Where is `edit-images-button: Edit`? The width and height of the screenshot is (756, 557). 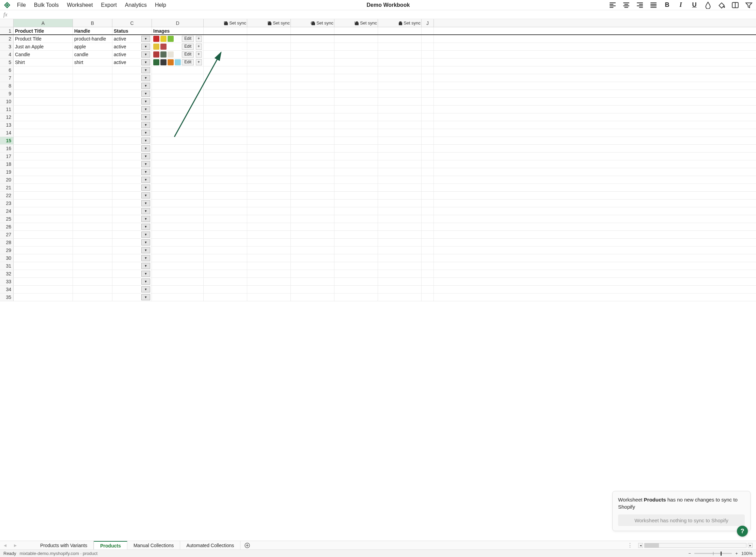 edit-images-button: Edit is located at coordinates (188, 39).